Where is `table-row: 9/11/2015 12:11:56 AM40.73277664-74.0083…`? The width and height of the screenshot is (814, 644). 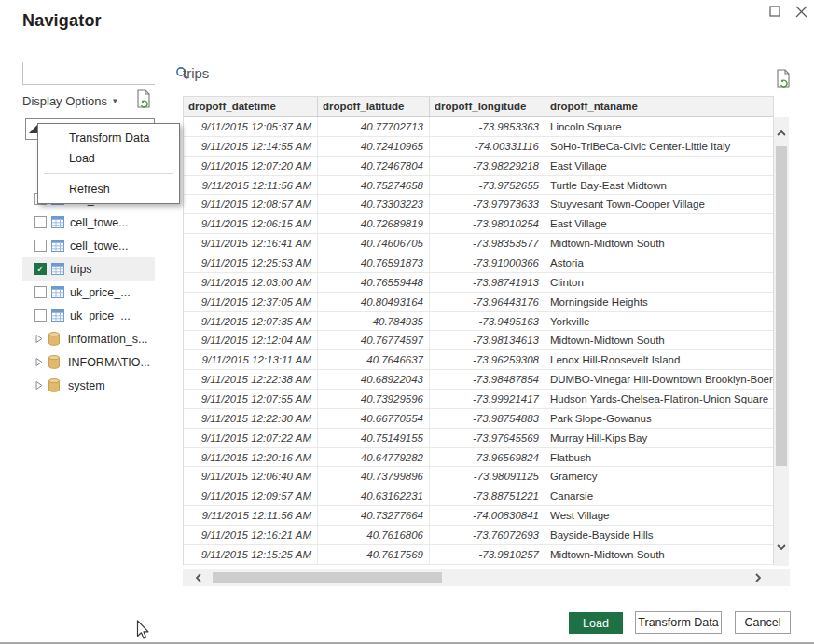
table-row: 9/11/2015 12:11:56 AM40.73277664-74.0083… is located at coordinates (478, 516).